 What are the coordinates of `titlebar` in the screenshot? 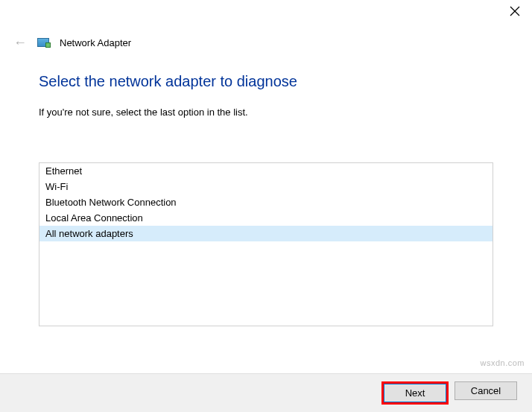 It's located at (266, 15).